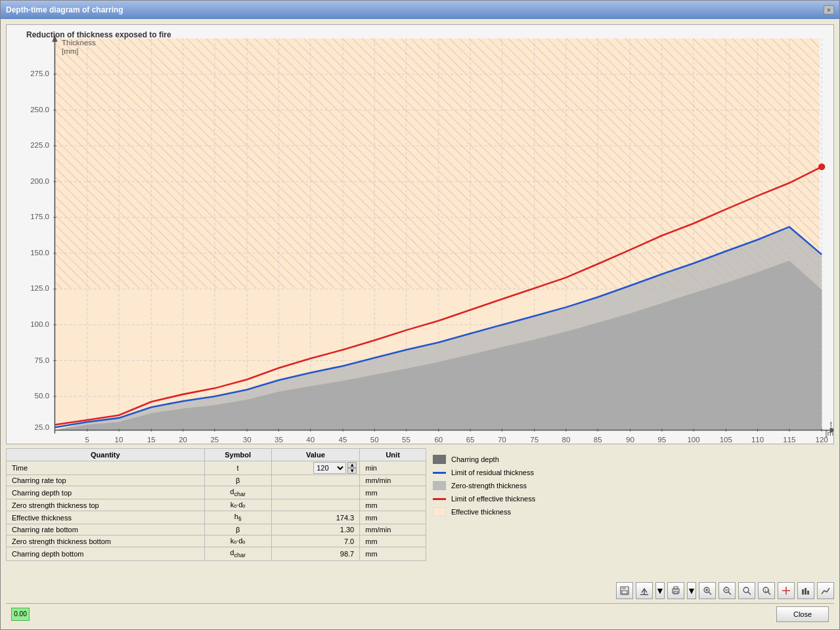 The image size is (840, 630). What do you see at coordinates (106, 480) in the screenshot?
I see `quantity-charring-rate-top: Charring rate top` at bounding box center [106, 480].